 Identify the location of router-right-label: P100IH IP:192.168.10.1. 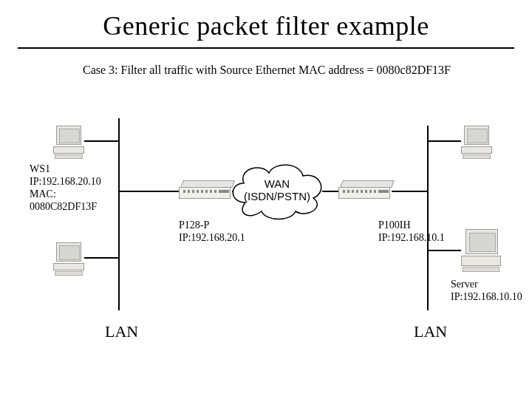
(412, 231).